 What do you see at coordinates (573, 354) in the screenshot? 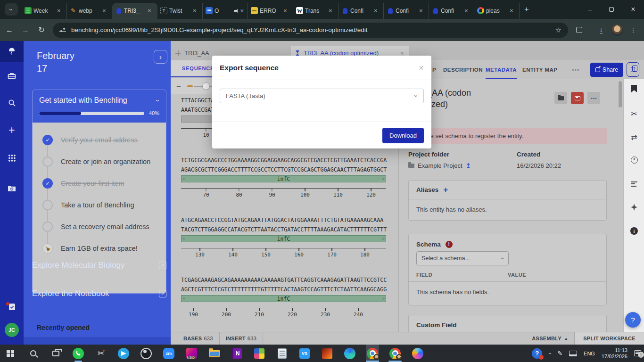
I see `touchpad-tray-icon` at bounding box center [573, 354].